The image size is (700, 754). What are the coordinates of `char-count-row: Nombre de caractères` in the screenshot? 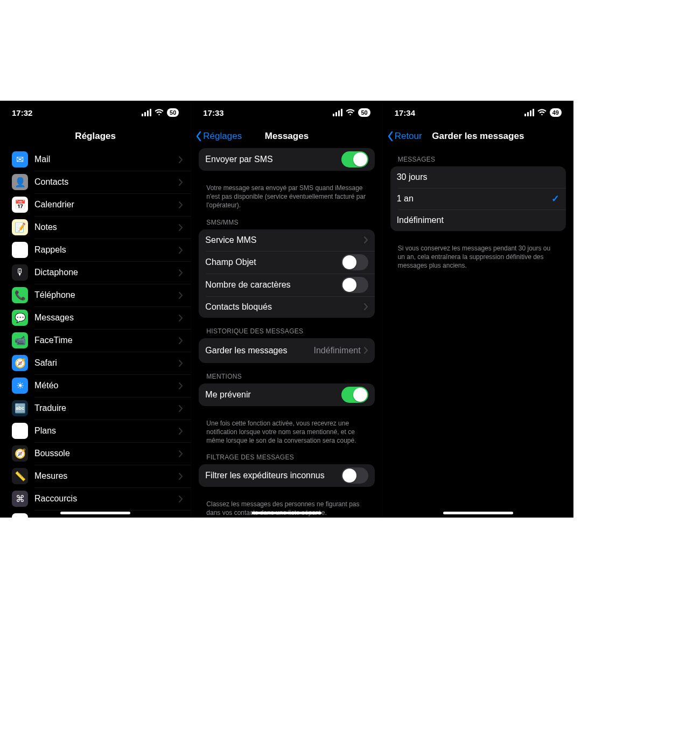 It's located at (286, 285).